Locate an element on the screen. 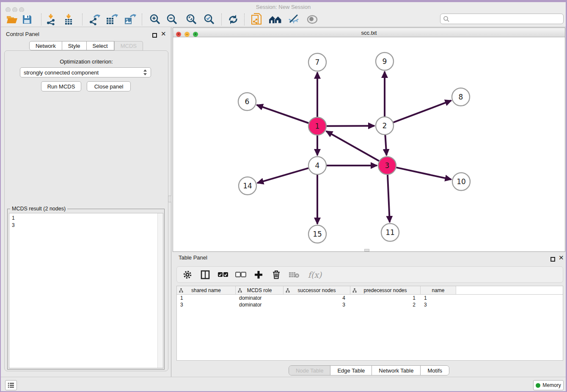 The width and height of the screenshot is (567, 392). float-table-panel-icon is located at coordinates (553, 259).